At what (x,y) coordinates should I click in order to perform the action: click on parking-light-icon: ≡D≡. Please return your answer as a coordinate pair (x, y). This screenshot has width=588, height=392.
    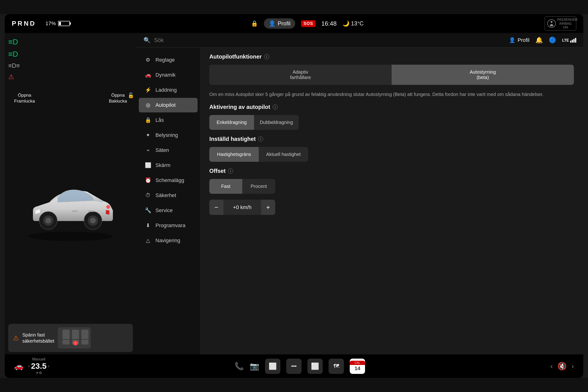
    Looking at the image, I should click on (14, 66).